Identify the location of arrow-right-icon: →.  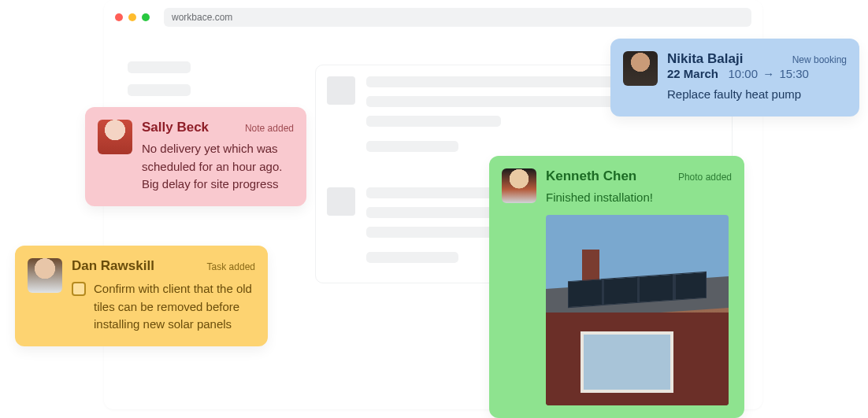
(769, 74).